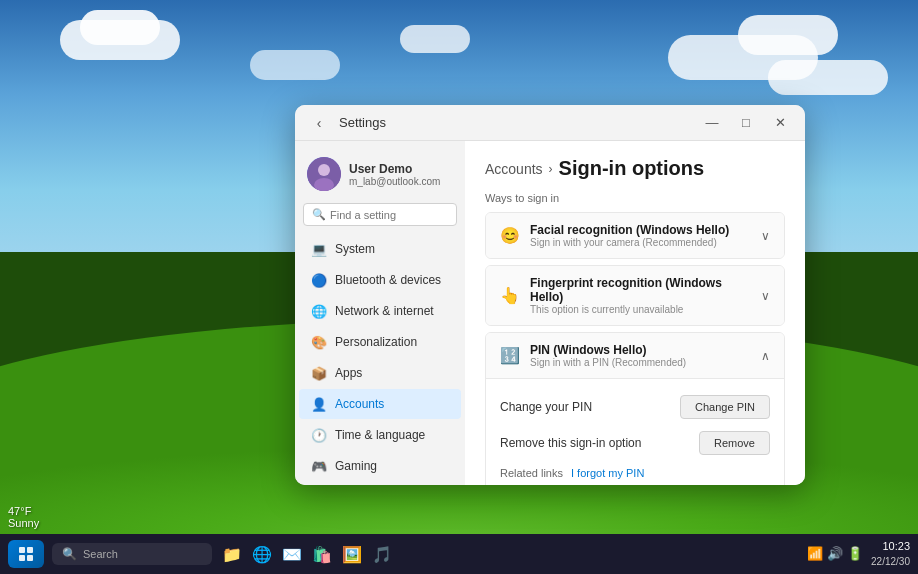 The image size is (918, 574). I want to click on nav-icon-accounts: 👤, so click(319, 404).